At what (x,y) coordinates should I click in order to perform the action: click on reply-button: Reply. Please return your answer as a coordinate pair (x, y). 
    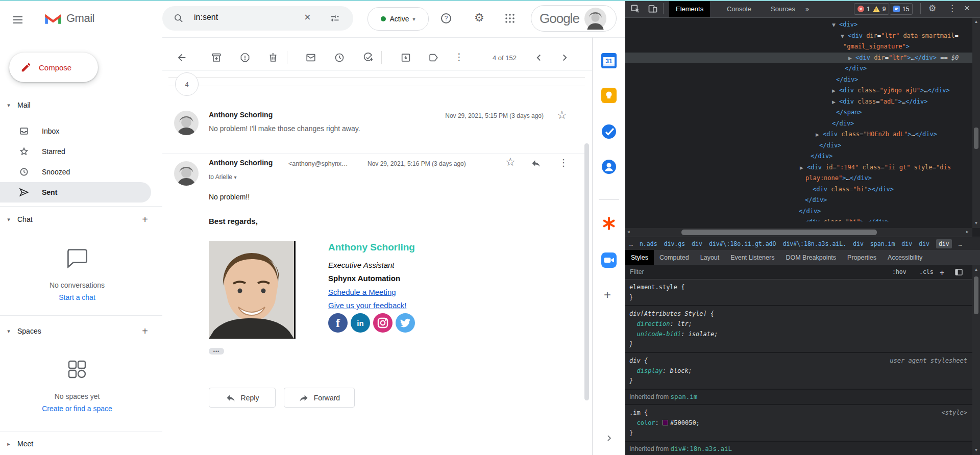
    Looking at the image, I should click on (242, 398).